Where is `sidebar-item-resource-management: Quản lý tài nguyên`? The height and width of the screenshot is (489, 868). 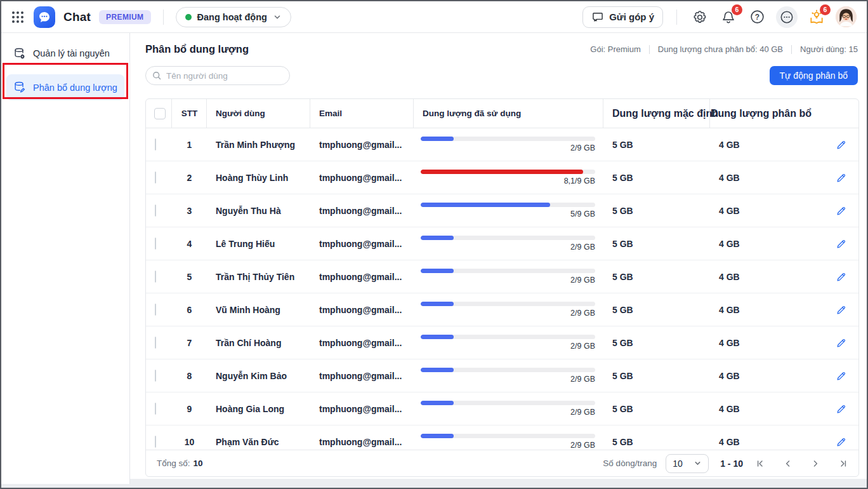 sidebar-item-resource-management: Quản lý tài nguyên is located at coordinates (65, 53).